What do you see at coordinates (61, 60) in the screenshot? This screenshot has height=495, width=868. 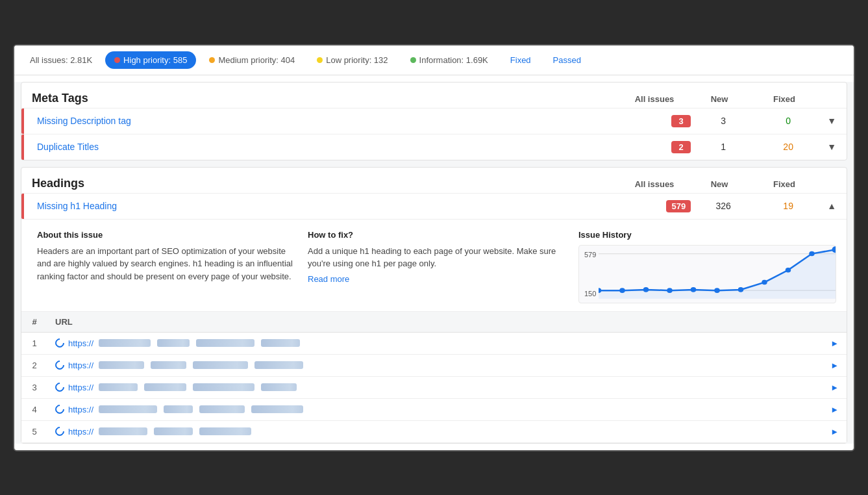 I see `tab-all-issues: All issues: 2.81K` at bounding box center [61, 60].